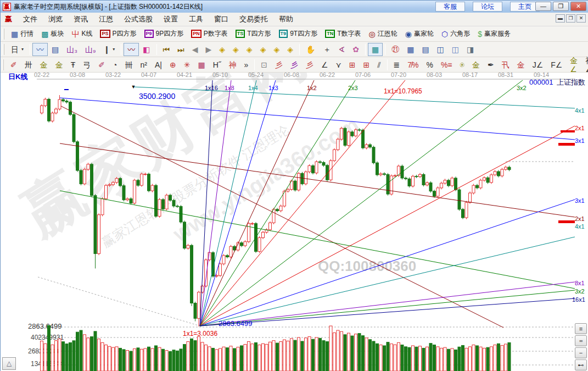  I want to click on next-button: ▶, so click(209, 49).